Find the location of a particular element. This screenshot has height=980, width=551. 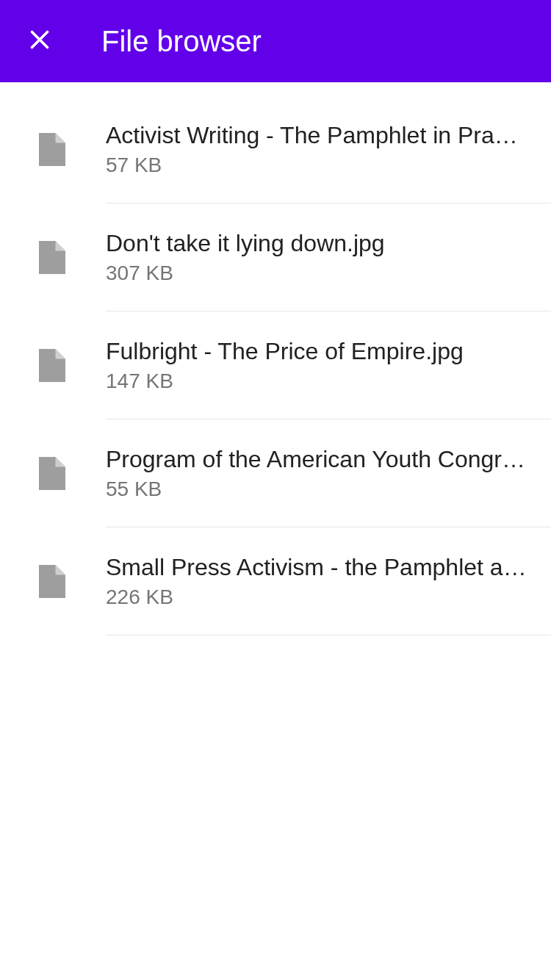

file-name: Fulbright - The Price of Empire.jpg is located at coordinates (317, 351).